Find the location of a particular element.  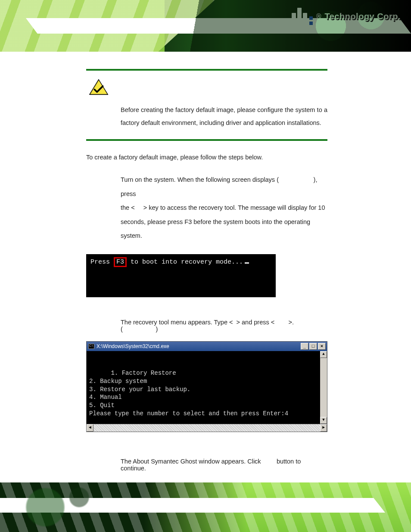

step2-part-a: The recovery tool menu appears. Type < is located at coordinates (177, 322).